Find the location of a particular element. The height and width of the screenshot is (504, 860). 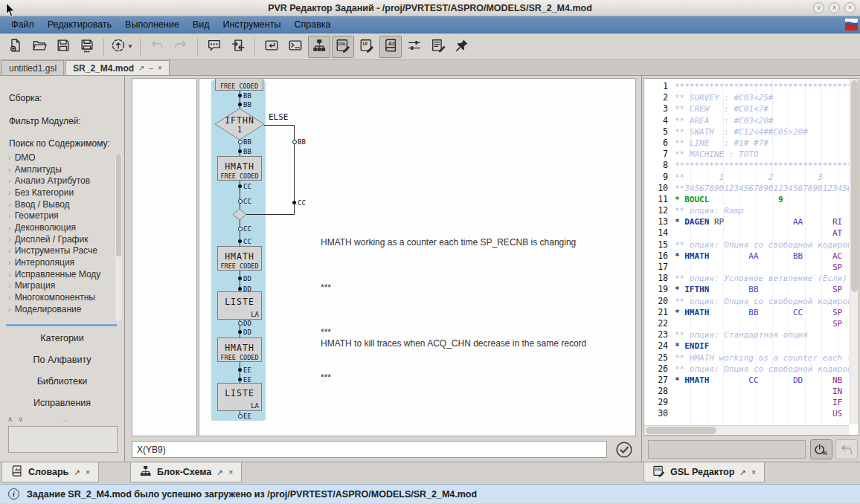

menu-item-0: Файл is located at coordinates (22, 25).